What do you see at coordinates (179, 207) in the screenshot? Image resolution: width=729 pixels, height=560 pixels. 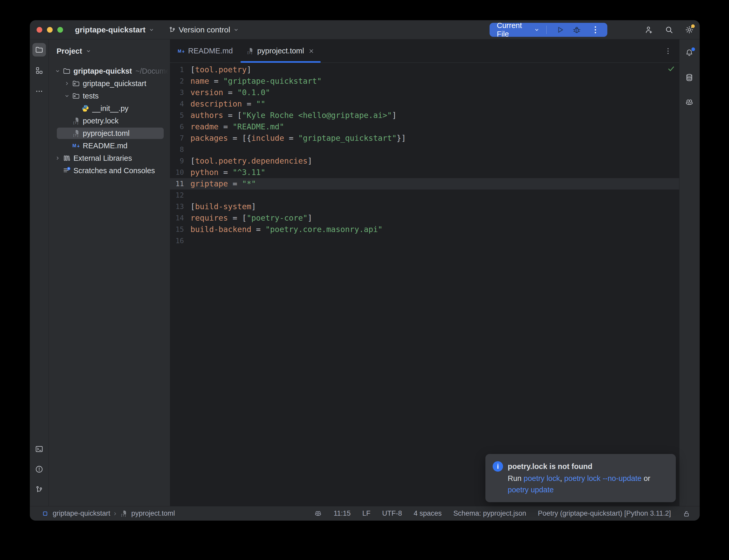 I see `line-number: 13` at bounding box center [179, 207].